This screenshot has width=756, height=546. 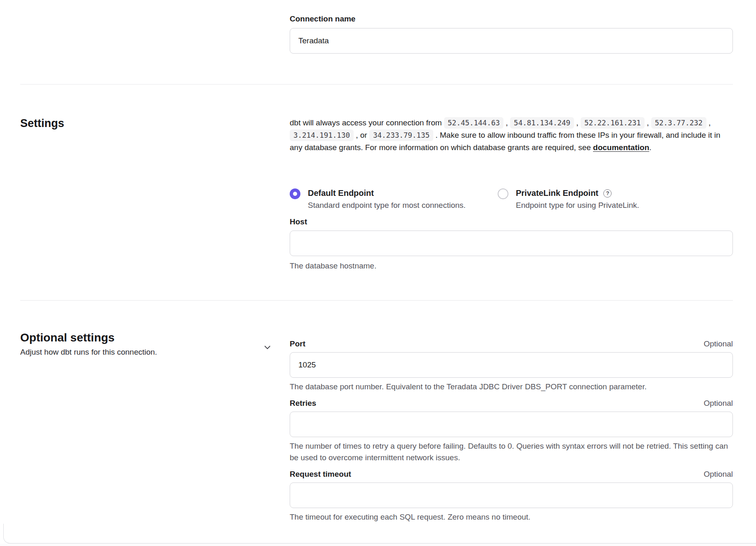 I want to click on endpoint-radio-group: Default Endpoint Standard endpoint type …, so click(x=465, y=199).